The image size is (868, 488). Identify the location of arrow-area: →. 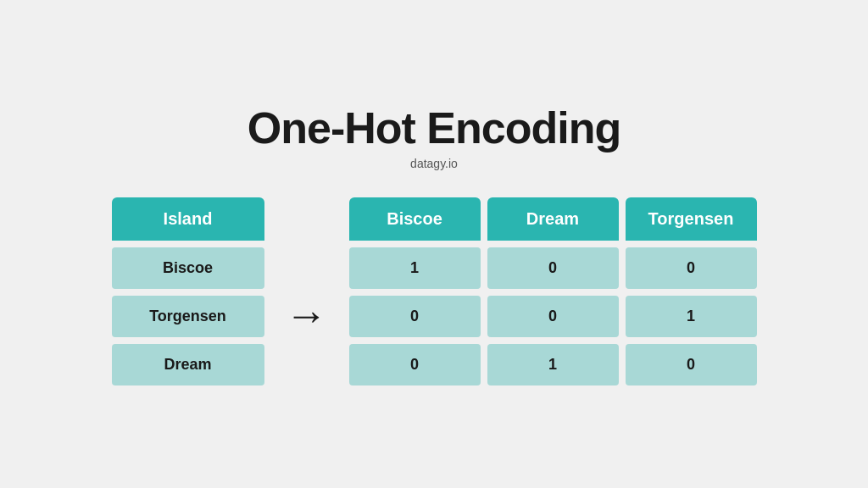
(307, 291).